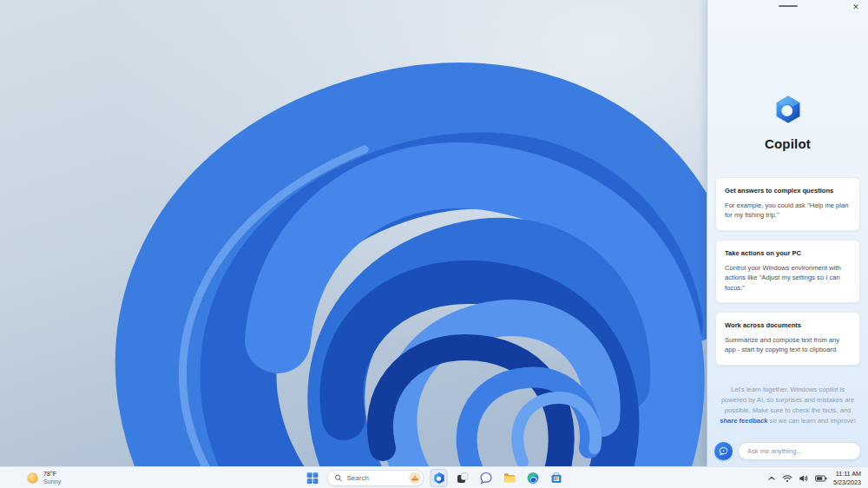  I want to click on store-button, so click(556, 478).